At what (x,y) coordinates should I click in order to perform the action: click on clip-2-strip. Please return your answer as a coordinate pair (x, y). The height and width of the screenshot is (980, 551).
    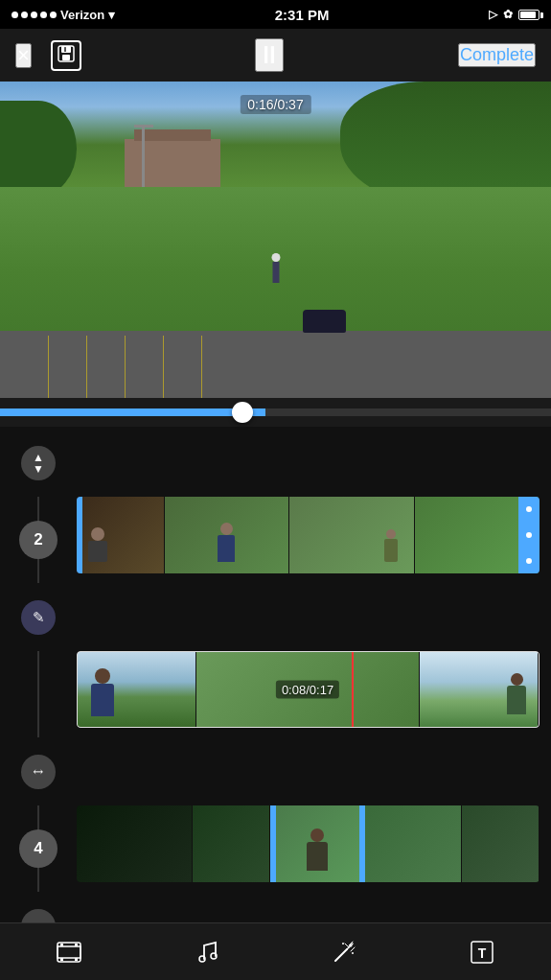
    Looking at the image, I should click on (309, 535).